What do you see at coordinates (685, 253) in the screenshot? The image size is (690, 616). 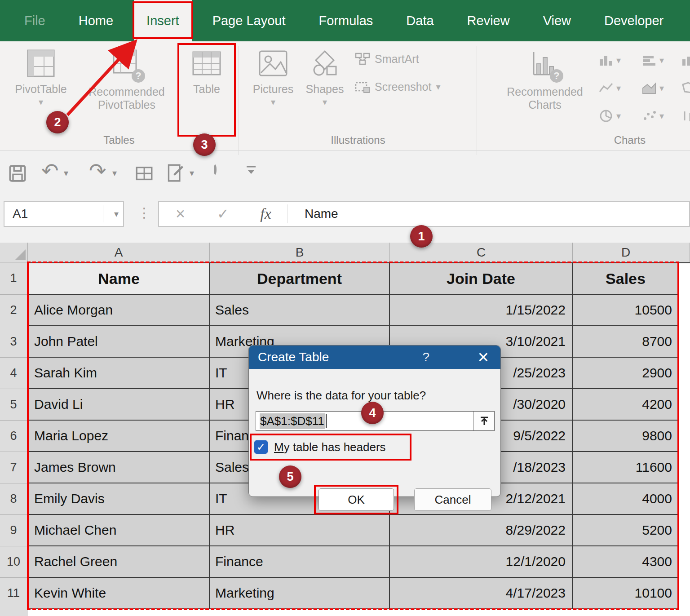 I see `column-header-partial` at bounding box center [685, 253].